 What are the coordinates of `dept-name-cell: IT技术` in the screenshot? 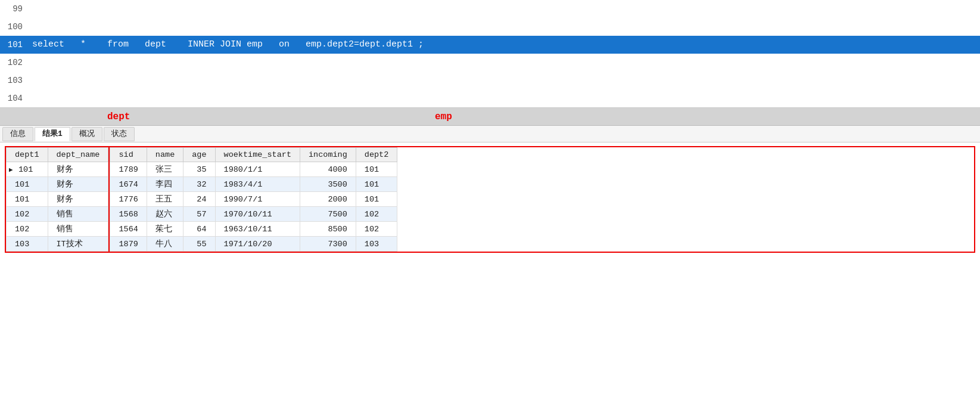 It's located at (78, 244).